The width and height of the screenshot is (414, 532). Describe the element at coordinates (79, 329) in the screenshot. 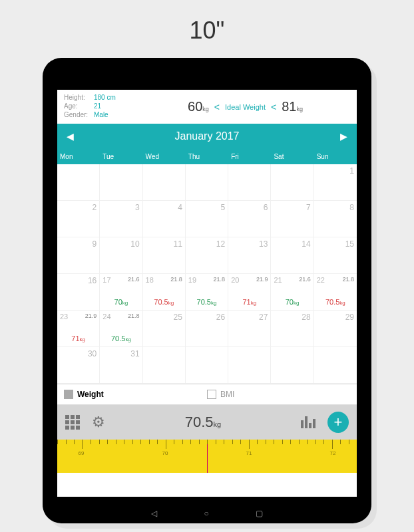

I see `calendar-day: 2321.971kg` at that location.